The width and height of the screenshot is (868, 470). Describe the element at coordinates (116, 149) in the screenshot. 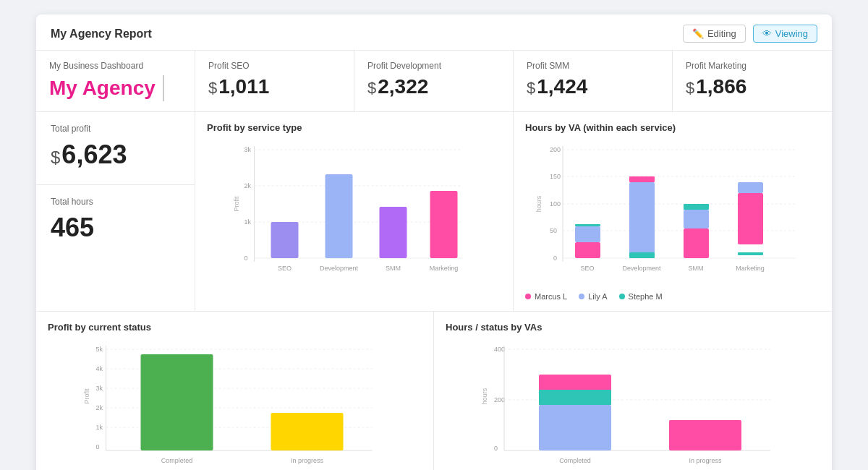

I see `total-profit-block: Total profit $6,623` at that location.